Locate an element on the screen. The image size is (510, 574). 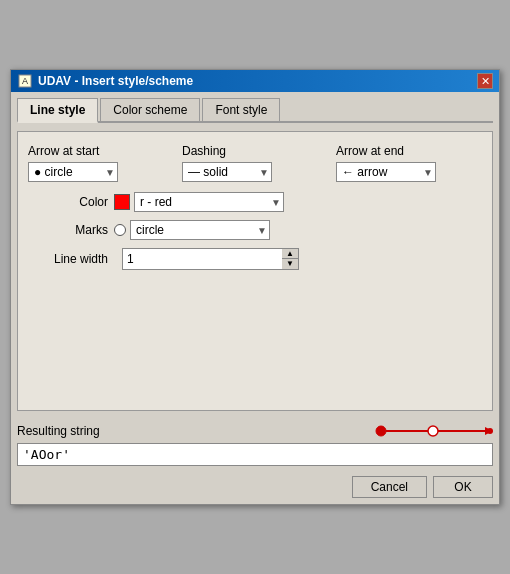
line-width-spinner-buttons: ▲ ▼ is located at coordinates (290, 259).